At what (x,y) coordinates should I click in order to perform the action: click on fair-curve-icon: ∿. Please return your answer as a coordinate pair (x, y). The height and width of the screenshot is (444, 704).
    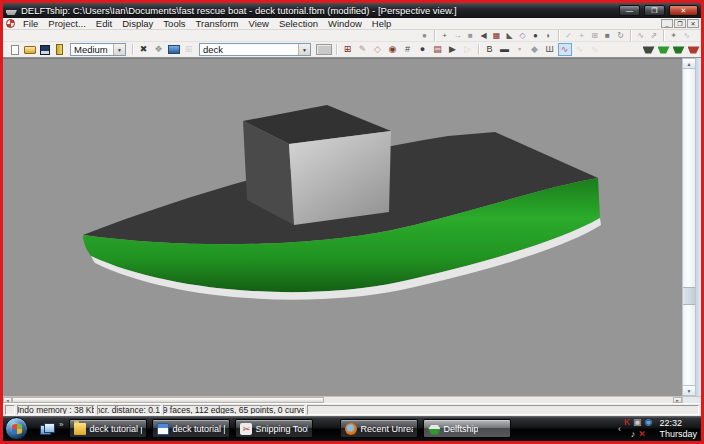
    Looking at the image, I should click on (687, 36).